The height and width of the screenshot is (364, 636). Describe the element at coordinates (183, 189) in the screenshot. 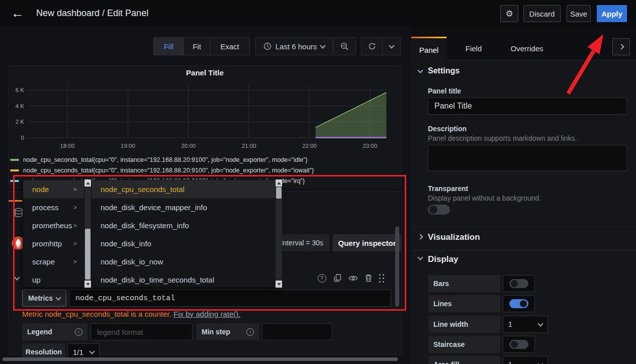

I see `metric-item-node_cpu_seconds_total: node_cpu_seconds_total` at that location.